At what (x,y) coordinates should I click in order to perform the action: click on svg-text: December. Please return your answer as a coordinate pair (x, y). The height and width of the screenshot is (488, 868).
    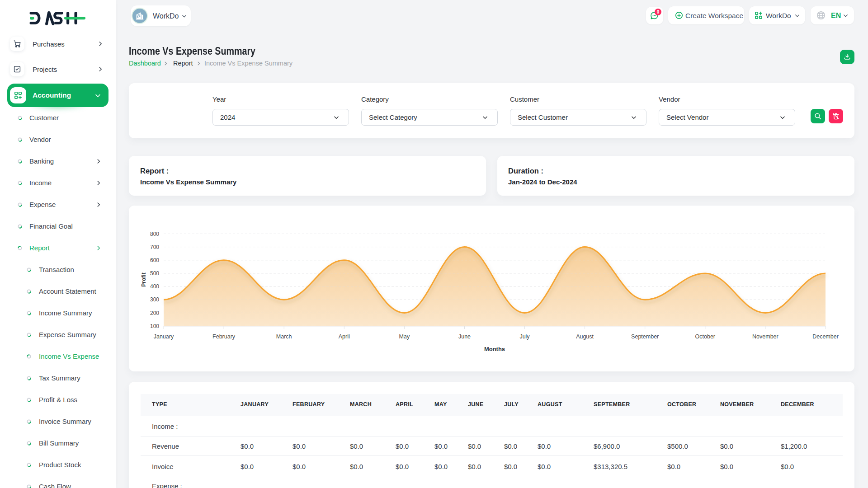
    Looking at the image, I should click on (826, 337).